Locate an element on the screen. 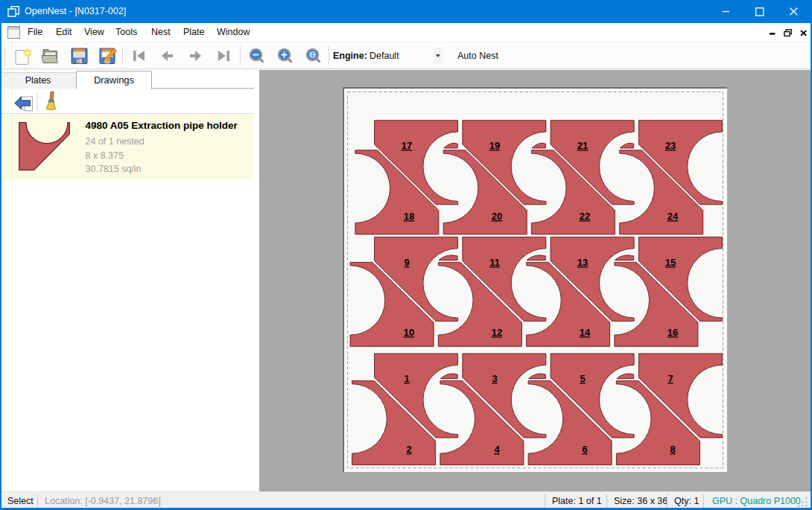 The width and height of the screenshot is (812, 510). svg-text: 9 is located at coordinates (407, 262).